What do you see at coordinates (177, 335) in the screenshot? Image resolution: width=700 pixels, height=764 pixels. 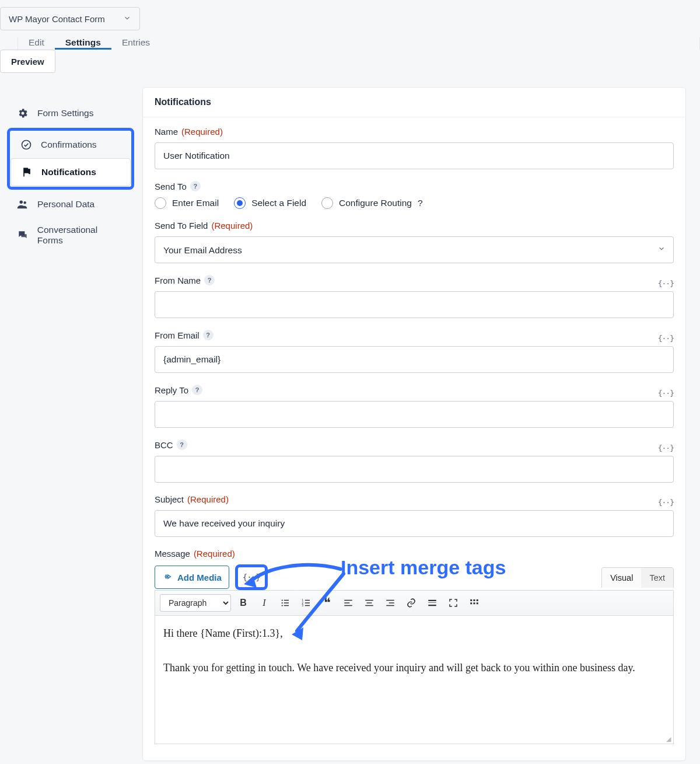 I see `from-email-label: From Email` at bounding box center [177, 335].